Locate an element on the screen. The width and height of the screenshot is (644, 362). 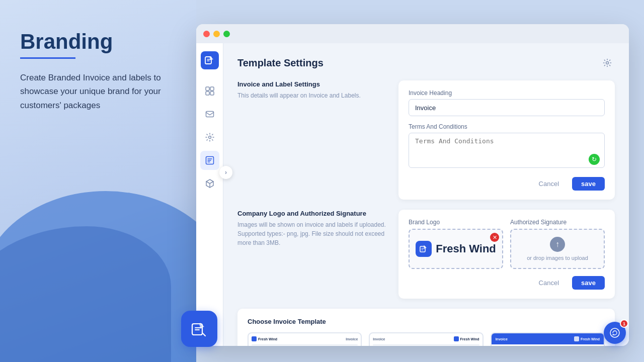
tmpl-2-logo-text: Fresh Wind is located at coordinates (470, 339).